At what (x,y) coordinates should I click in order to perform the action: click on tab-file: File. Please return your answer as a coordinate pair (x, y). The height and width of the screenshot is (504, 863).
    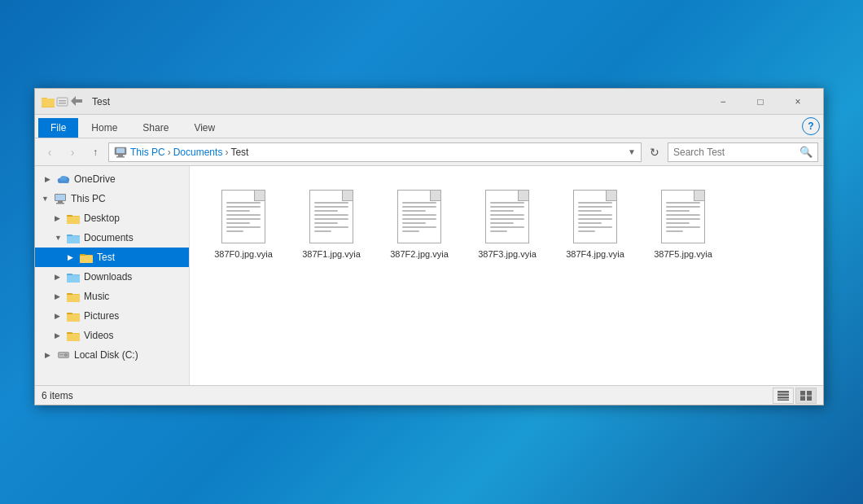
    Looking at the image, I should click on (59, 128).